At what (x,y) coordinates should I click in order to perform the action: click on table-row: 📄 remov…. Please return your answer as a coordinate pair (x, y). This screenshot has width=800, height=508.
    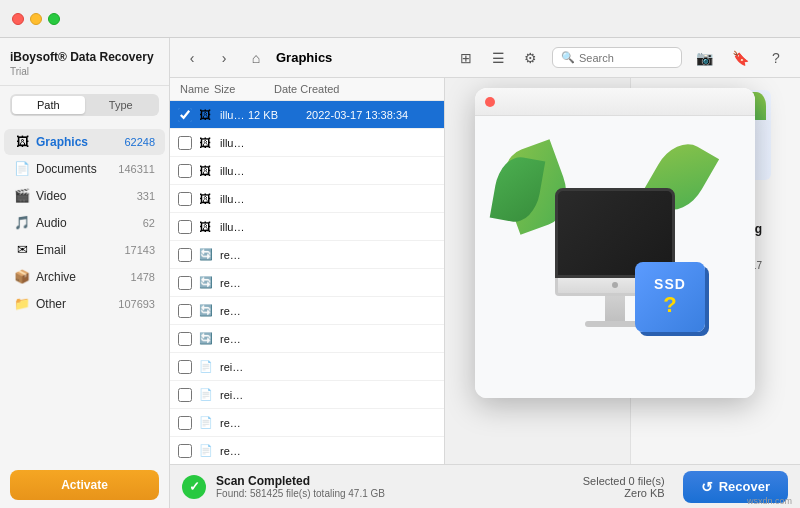
    Looking at the image, I should click on (307, 423).